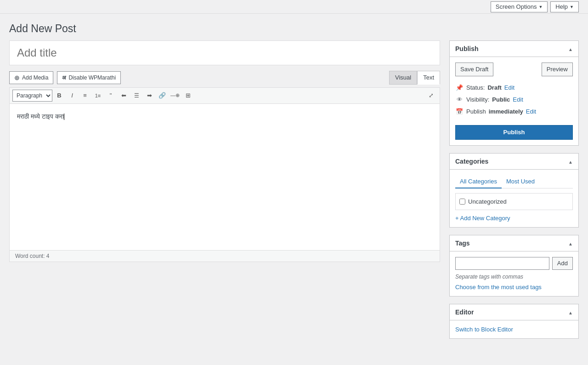 The width and height of the screenshot is (588, 365). What do you see at coordinates (514, 49) in the screenshot?
I see `publish-panel-header: Publish` at bounding box center [514, 49].